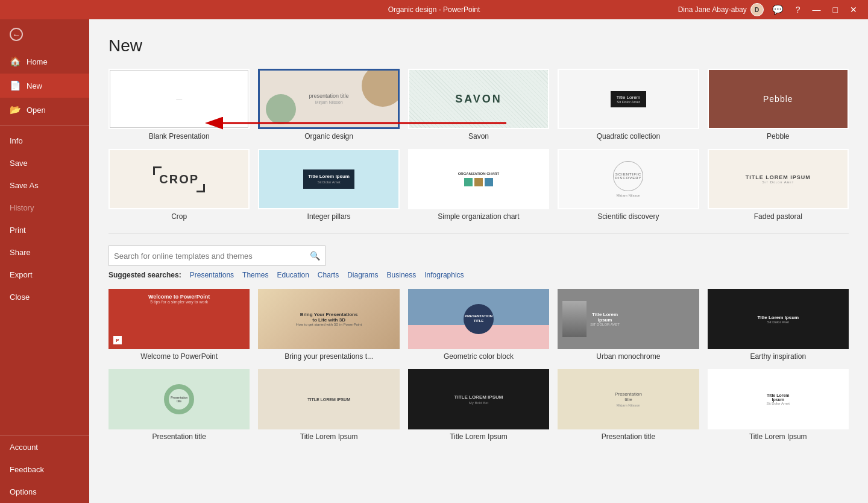  Describe the element at coordinates (45, 62) in the screenshot. I see `sidebar-item-home: 🏠 Home` at that location.